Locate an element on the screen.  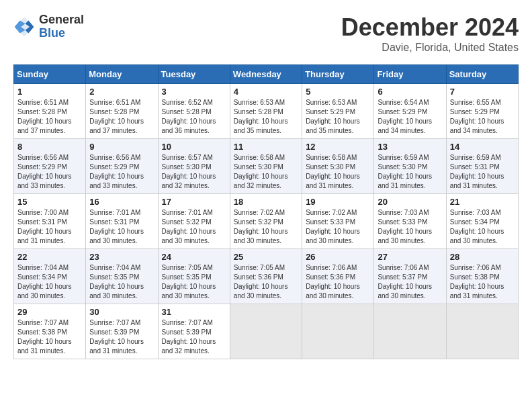
table-row: 5 Sunrise: 6:53 AM Sunset: 5:29 PM Dayli… is located at coordinates (339, 111).